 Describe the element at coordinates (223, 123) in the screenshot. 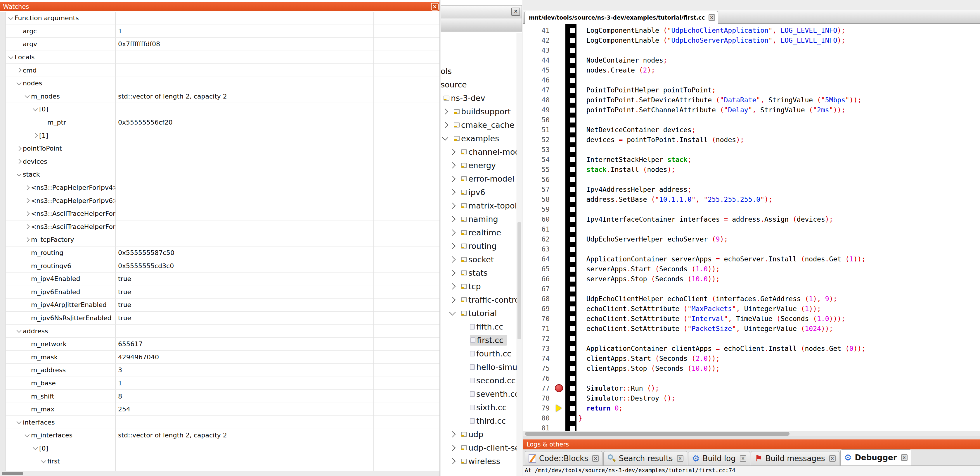

I see `watch-row: m_ptr0x55555556cf20` at that location.